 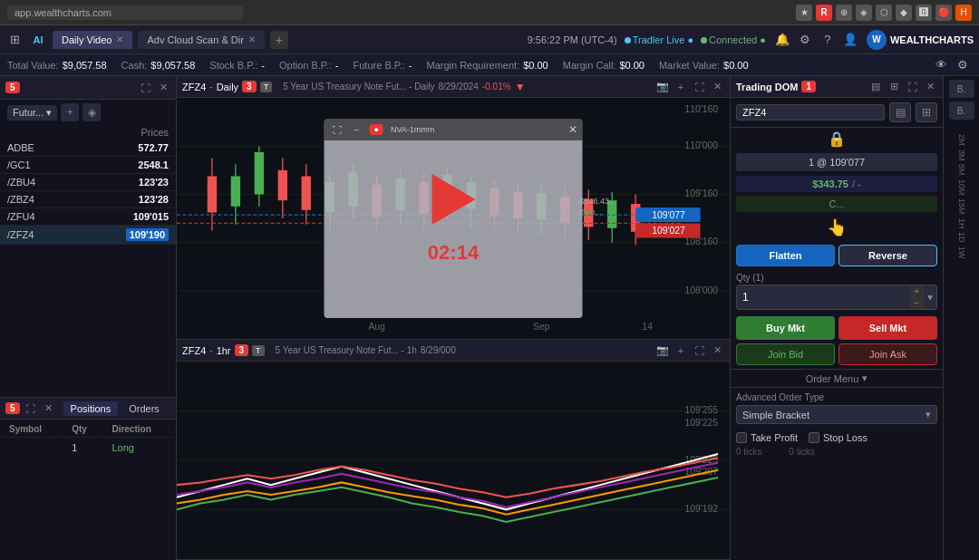 I want to click on sell-mkt-button: Sell Mkt, so click(x=888, y=328).